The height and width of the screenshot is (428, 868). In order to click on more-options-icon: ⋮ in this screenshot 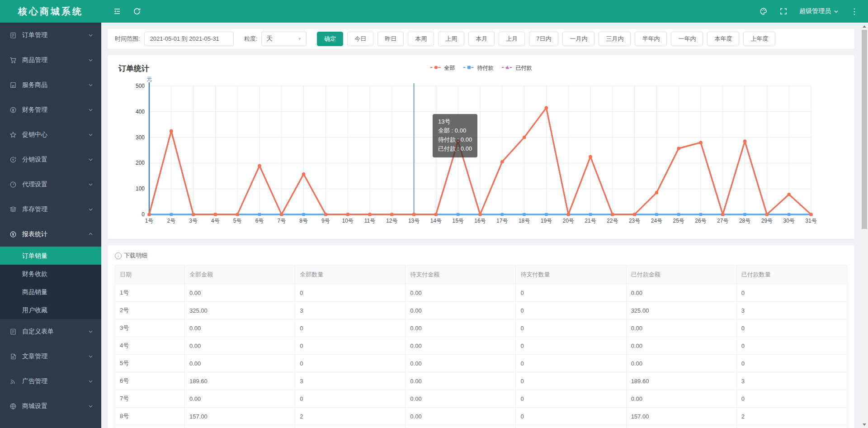, I will do `click(854, 12)`.